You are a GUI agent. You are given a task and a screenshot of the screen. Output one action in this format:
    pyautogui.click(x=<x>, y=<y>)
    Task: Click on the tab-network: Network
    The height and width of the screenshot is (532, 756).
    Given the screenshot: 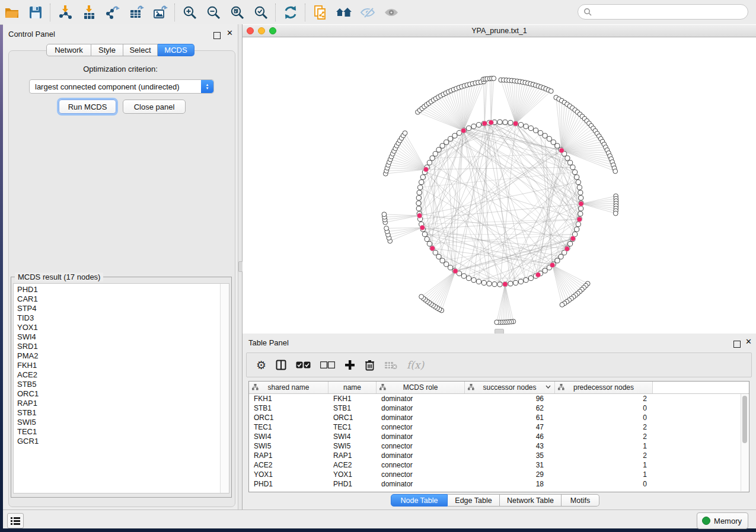 What is the action you would take?
    pyautogui.click(x=69, y=50)
    